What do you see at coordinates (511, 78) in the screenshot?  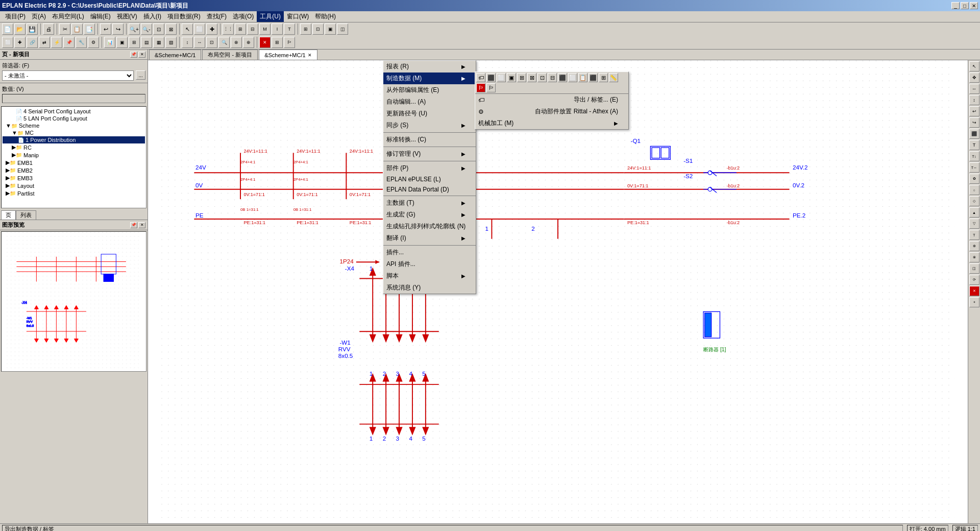 I see `sub-tb-4: ▣` at bounding box center [511, 78].